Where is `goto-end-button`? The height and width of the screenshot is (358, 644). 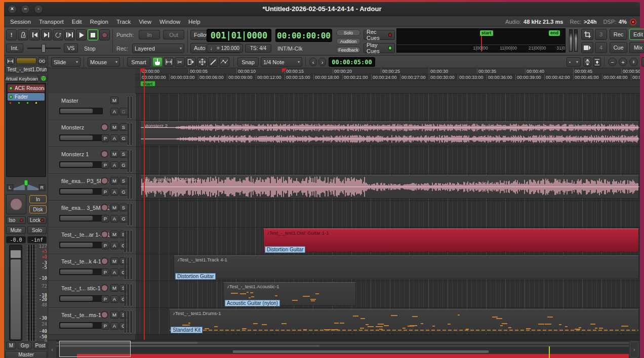
goto-end-button is located at coordinates (47, 35).